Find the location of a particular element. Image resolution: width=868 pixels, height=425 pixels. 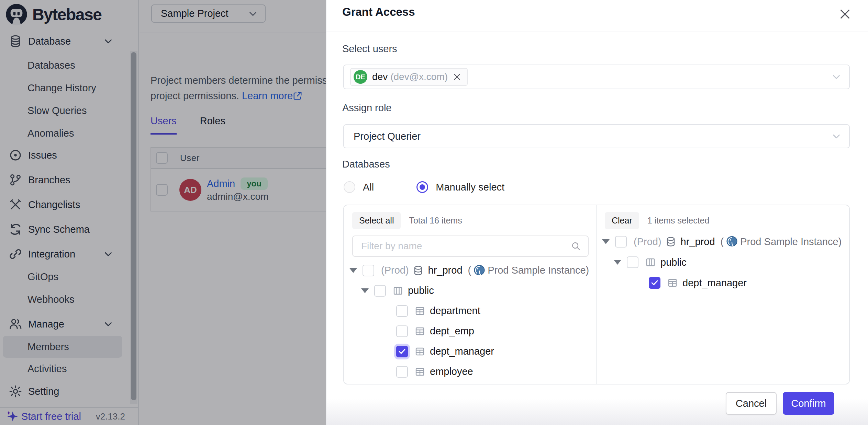

total-items-label: Total 16 items is located at coordinates (435, 220).